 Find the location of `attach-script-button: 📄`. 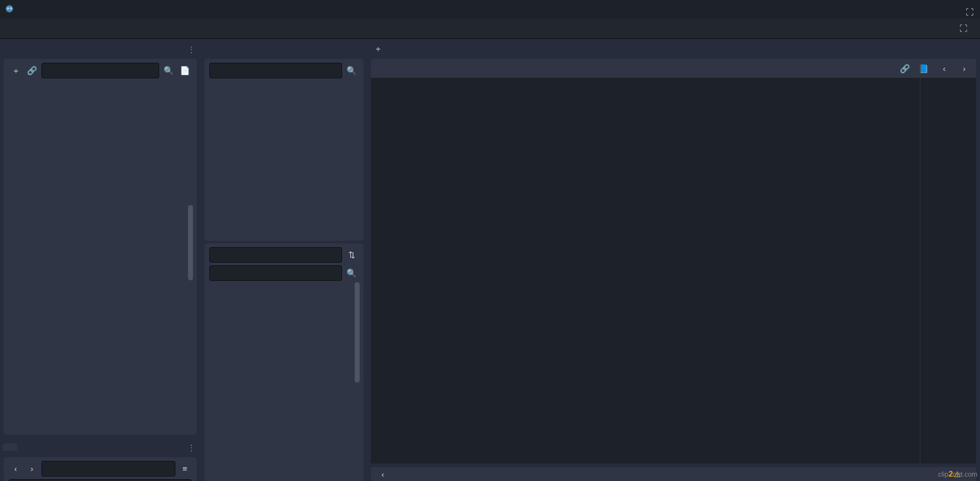

attach-script-button: 📄 is located at coordinates (185, 71).